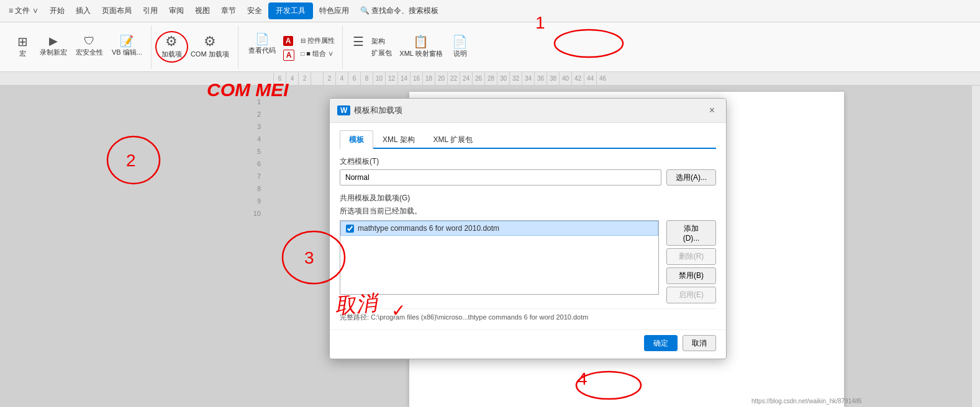 This screenshot has height=407, width=980. I want to click on ribbon-btn-load-addin: ⚙ 加载项, so click(171, 47).